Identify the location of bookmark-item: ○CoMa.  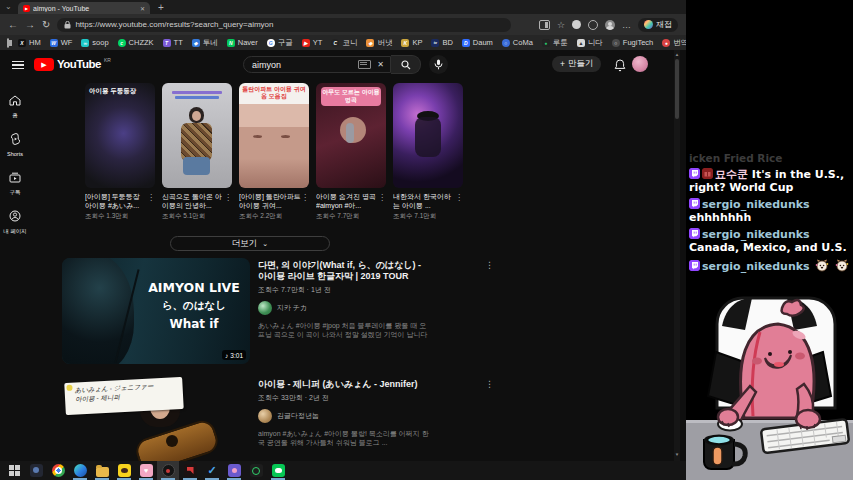
(518, 42).